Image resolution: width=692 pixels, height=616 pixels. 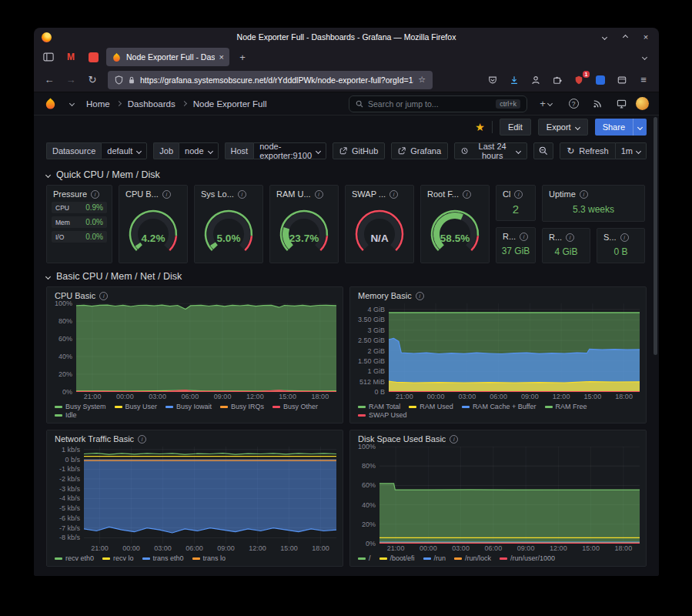 I want to click on legend-item: /, so click(x=365, y=558).